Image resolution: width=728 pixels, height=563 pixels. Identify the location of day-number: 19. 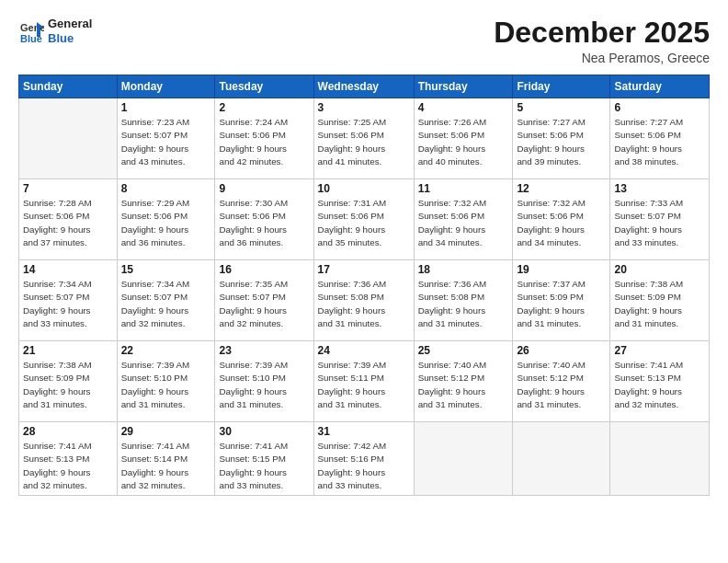
(561, 270).